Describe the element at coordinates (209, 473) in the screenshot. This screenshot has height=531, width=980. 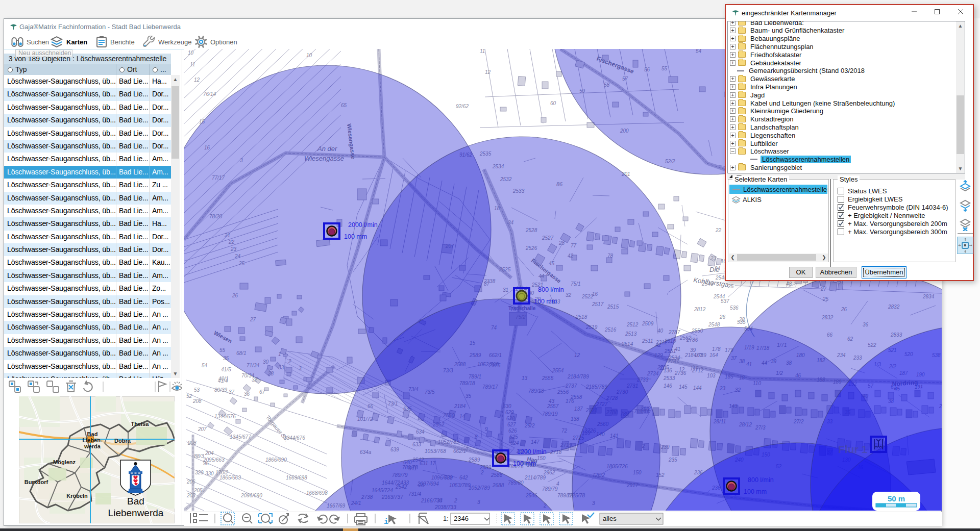
I see `svg-text: 330` at that location.